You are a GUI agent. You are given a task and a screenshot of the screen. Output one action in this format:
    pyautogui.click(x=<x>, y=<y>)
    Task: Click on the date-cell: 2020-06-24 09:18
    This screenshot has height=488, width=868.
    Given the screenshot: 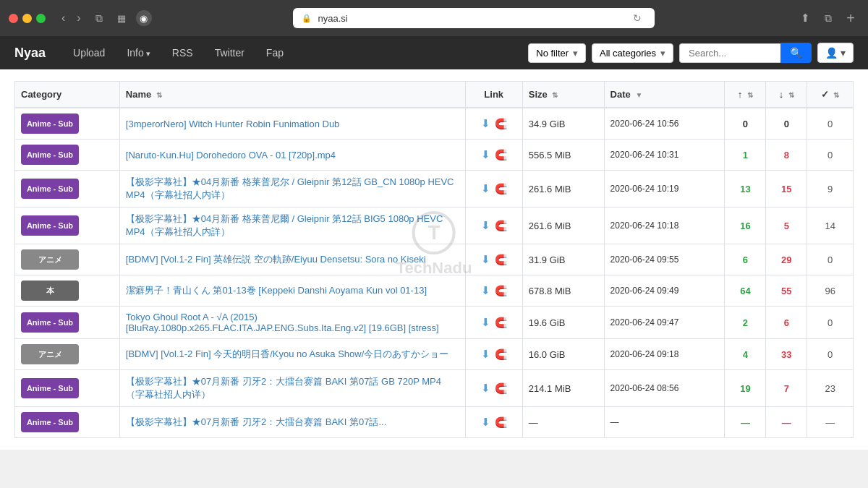 What is the action you would take?
    pyautogui.click(x=664, y=354)
    